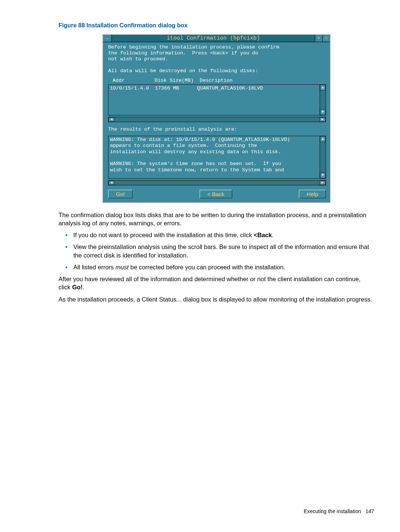 This screenshot has width=400, height=532. Describe the element at coordinates (319, 38) in the screenshot. I see `minimize-icon: •` at that location.